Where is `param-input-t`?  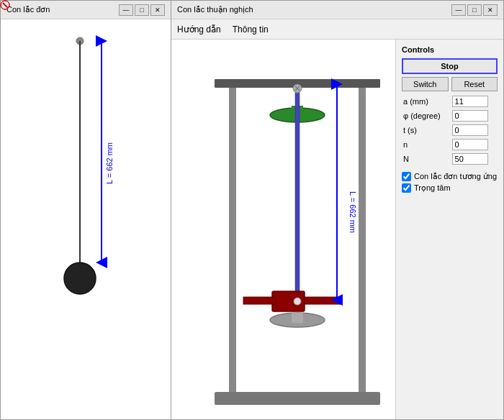
param-input-t is located at coordinates (470, 130).